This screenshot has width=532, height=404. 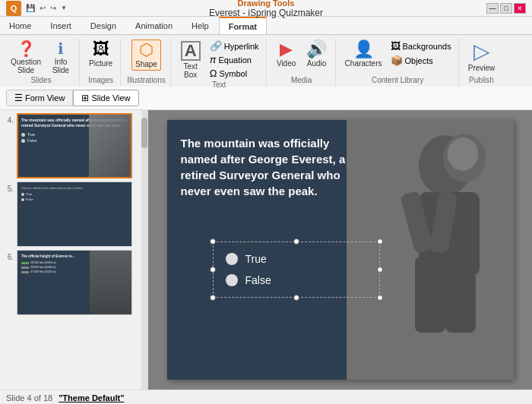 I want to click on handle-tr, so click(x=380, y=241).